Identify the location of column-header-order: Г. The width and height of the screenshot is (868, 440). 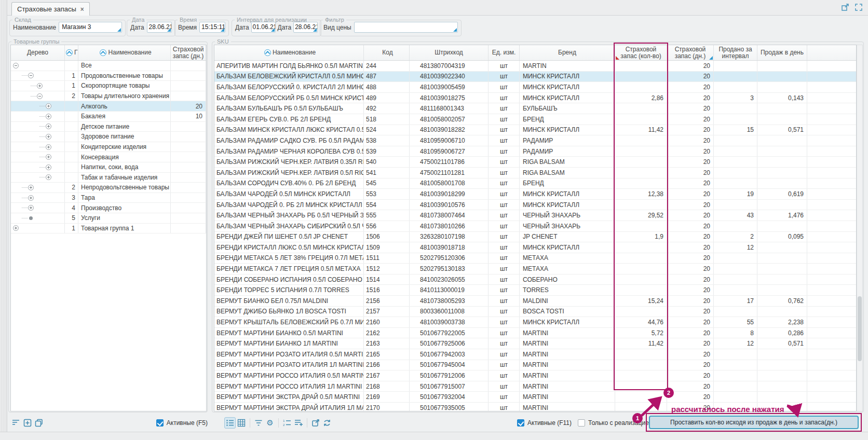
(72, 53).